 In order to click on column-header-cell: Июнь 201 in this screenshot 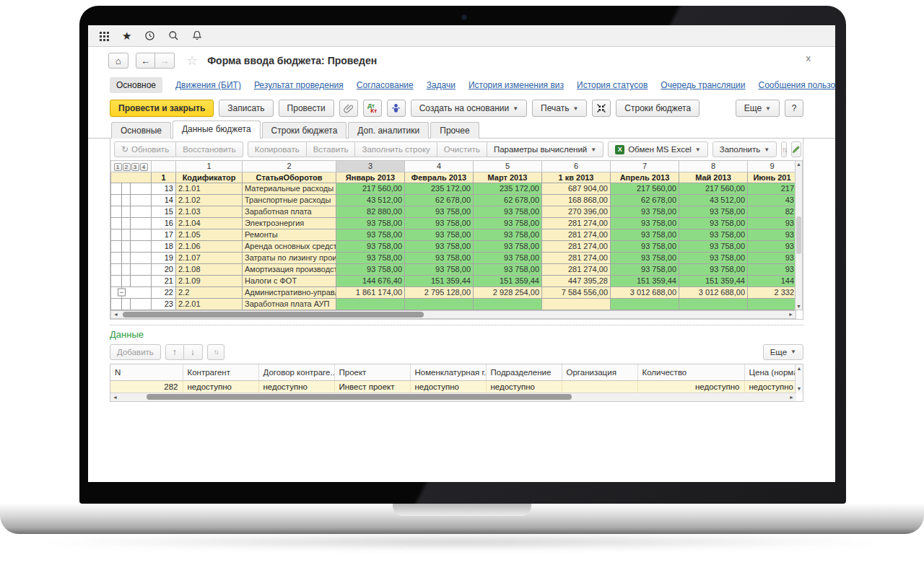, I will do `click(772, 178)`.